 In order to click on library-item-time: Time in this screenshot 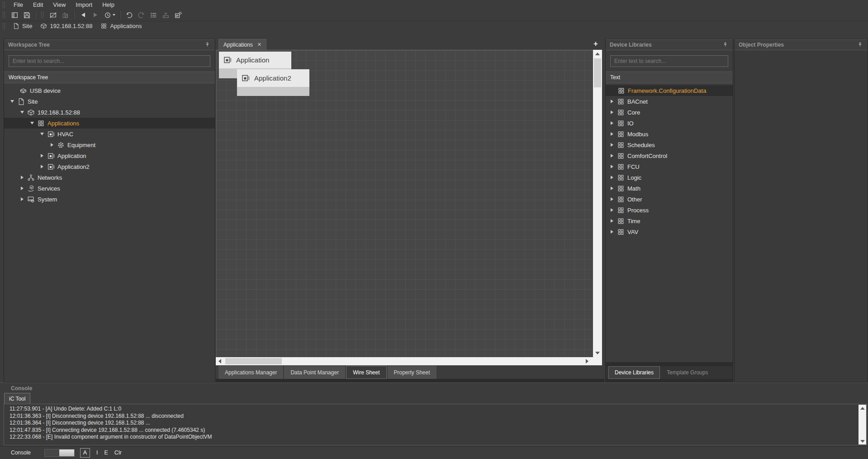, I will do `click(669, 221)`.